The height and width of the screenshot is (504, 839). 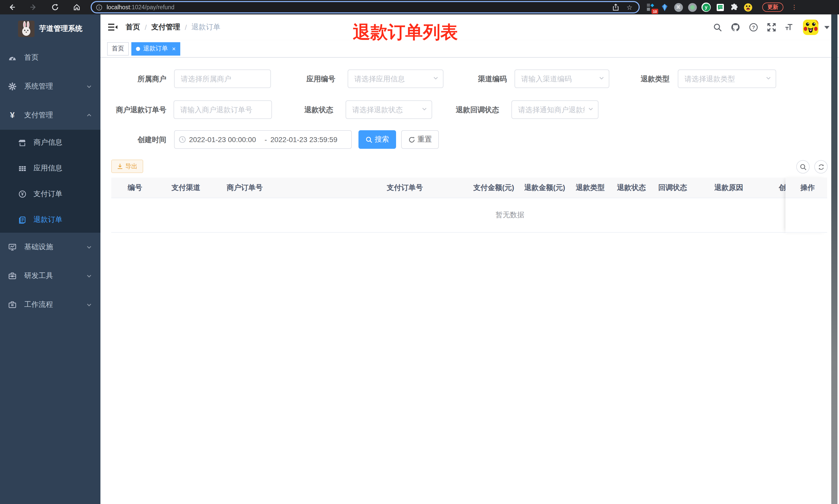 I want to click on sidebar-item-infrastructure: 基础设施, so click(x=50, y=247).